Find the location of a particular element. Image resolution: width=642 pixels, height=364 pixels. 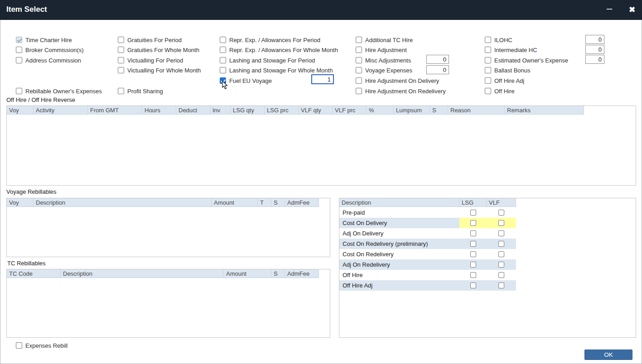

voyage-rebillables-table: Voy Description Amount T S AdmFee is located at coordinates (169, 227).